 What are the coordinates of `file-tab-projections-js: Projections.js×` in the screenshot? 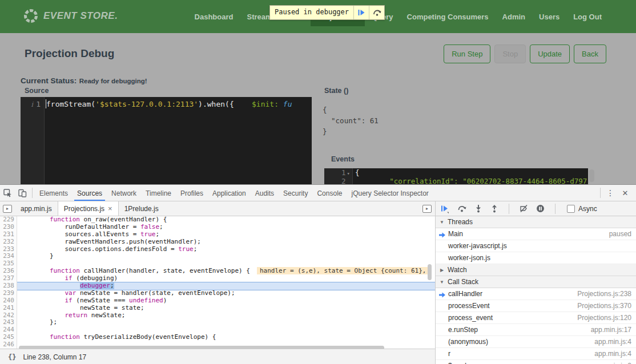 It's located at (88, 209).